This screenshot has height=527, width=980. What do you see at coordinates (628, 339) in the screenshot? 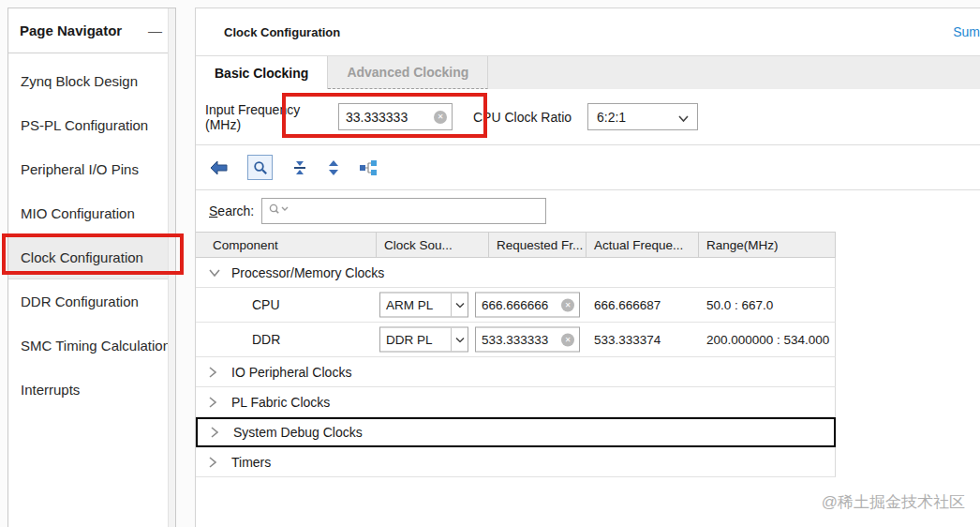
I see `actual-frequency: 533.333374` at bounding box center [628, 339].